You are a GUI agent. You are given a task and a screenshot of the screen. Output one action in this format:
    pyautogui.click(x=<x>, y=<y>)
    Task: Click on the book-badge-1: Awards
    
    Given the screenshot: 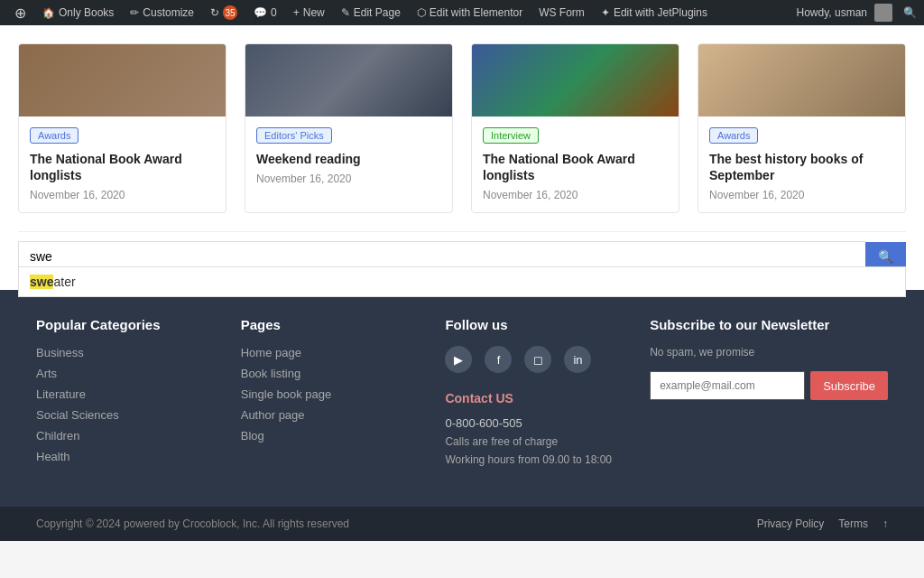 What is the action you would take?
    pyautogui.click(x=54, y=135)
    